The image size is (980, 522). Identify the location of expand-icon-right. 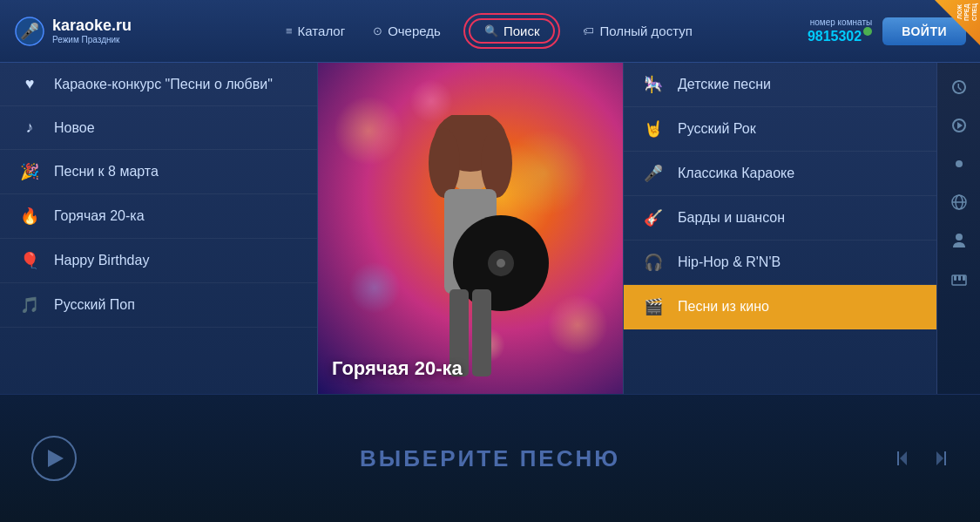
(938, 458).